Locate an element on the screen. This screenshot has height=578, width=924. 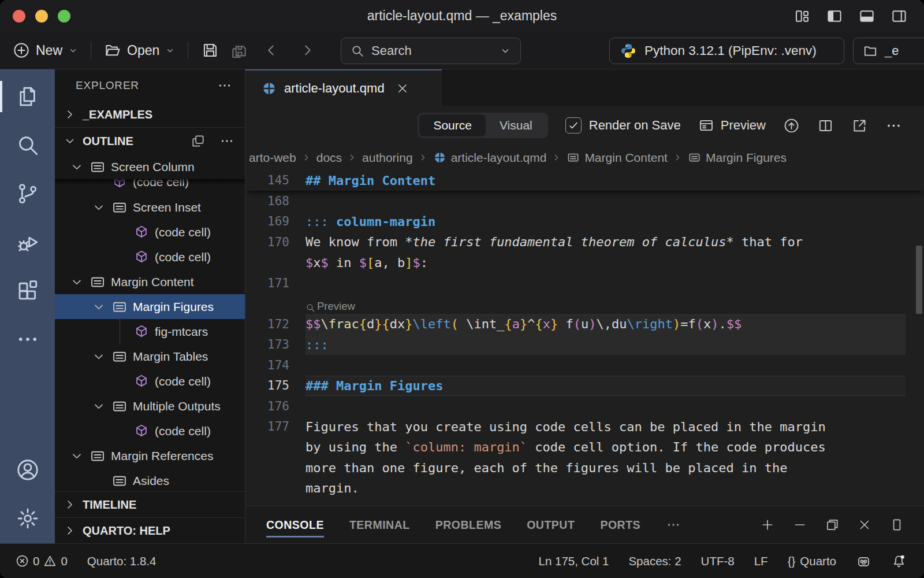
chevron-right-icon is located at coordinates (306, 157).